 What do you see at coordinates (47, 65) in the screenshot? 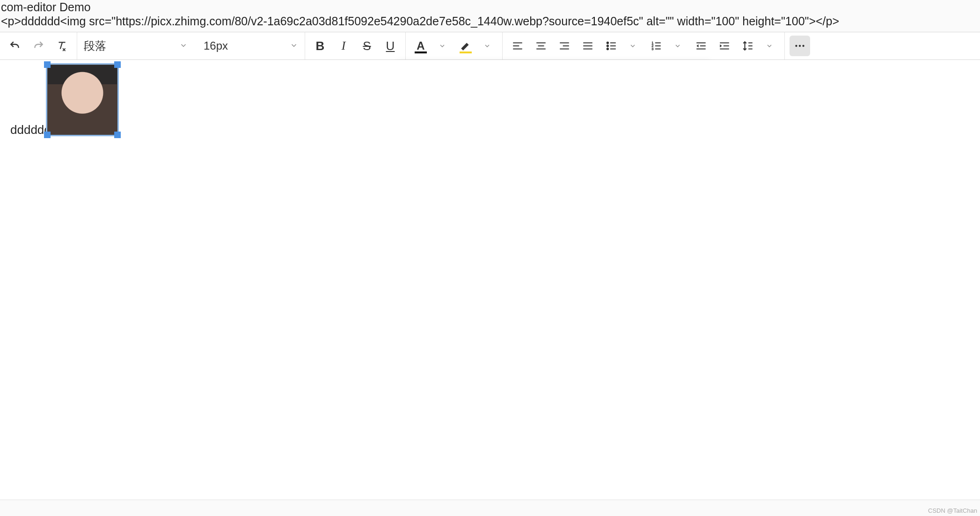
I see `resize-handle-tl` at bounding box center [47, 65].